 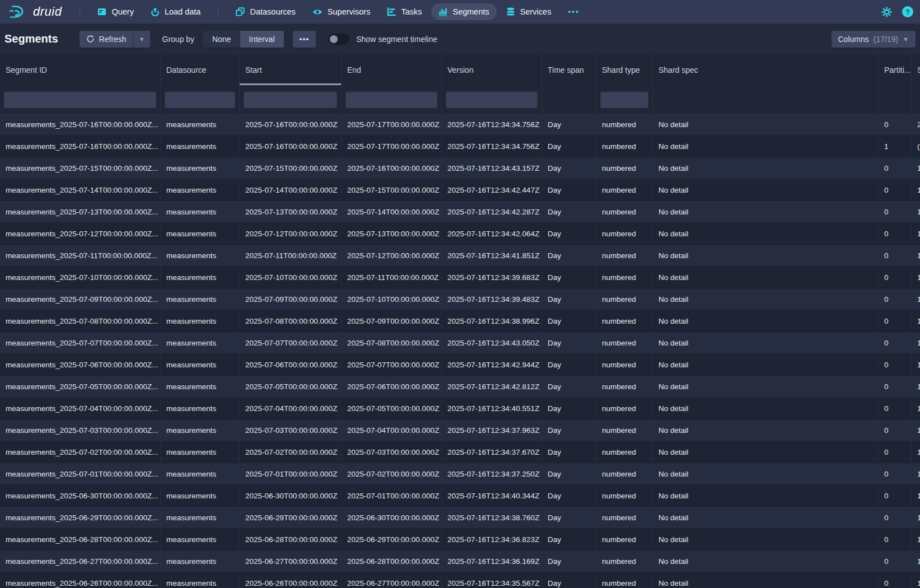 I want to click on cell-end: 2025-07-14T00:00:00.000Z, so click(x=392, y=212).